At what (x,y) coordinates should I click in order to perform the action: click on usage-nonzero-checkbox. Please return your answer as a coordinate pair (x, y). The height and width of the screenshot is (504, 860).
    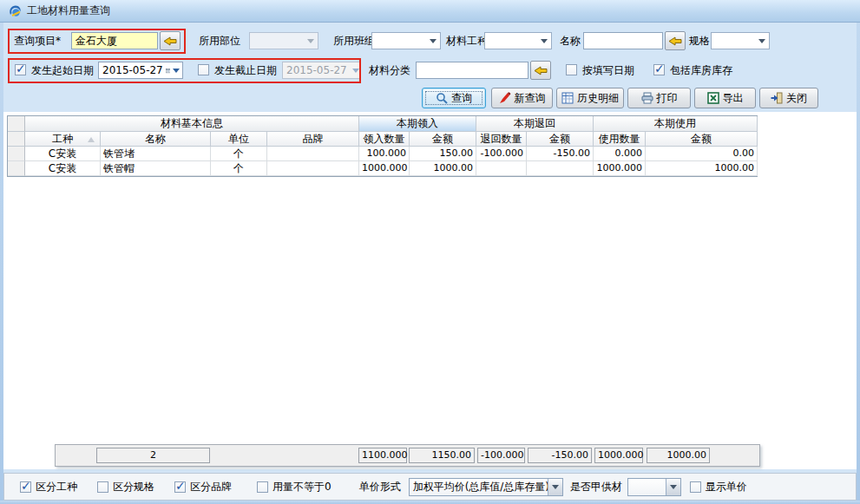
    Looking at the image, I should click on (262, 488).